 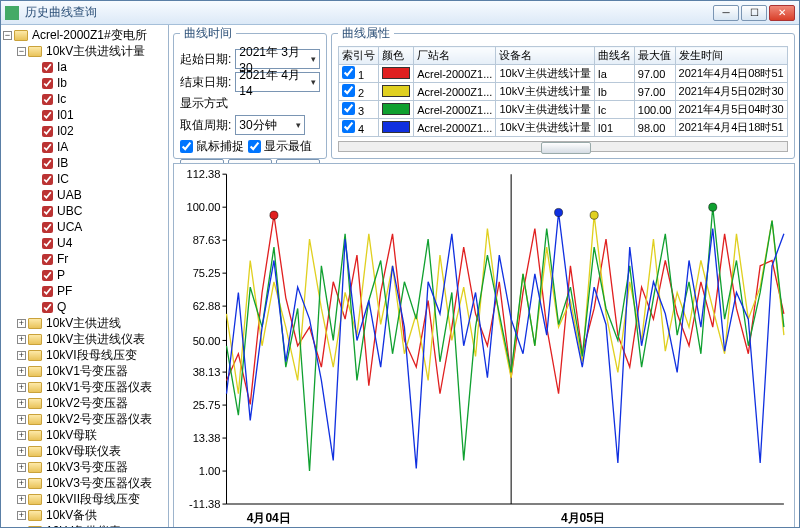 What do you see at coordinates (270, 125) in the screenshot?
I see `period-dropdown: 30分钟▾` at bounding box center [270, 125].